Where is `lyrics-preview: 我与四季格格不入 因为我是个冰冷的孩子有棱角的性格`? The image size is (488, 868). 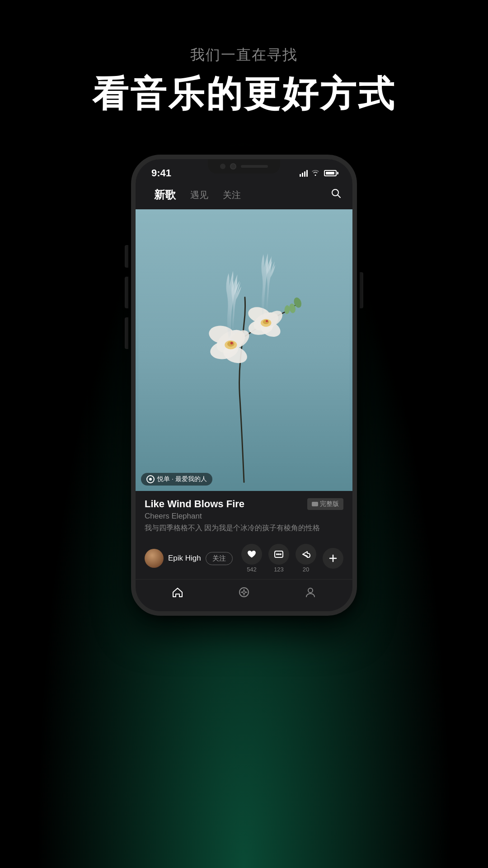
lyrics-preview: 我与四季格格不入 因为我是个冰冷的孩子有棱角的性格 is located at coordinates (244, 528).